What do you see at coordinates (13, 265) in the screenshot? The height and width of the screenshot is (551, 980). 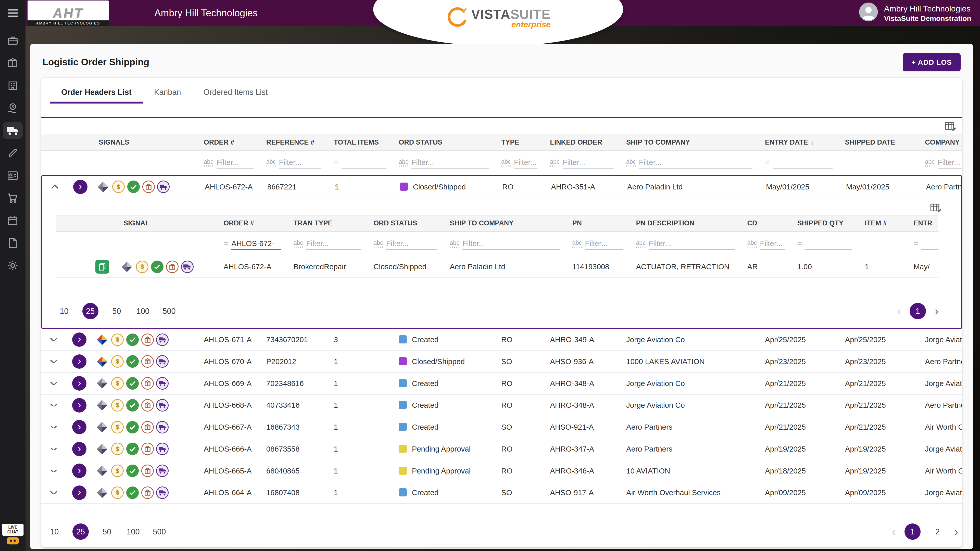 I see `sidebar-item-settings` at bounding box center [13, 265].